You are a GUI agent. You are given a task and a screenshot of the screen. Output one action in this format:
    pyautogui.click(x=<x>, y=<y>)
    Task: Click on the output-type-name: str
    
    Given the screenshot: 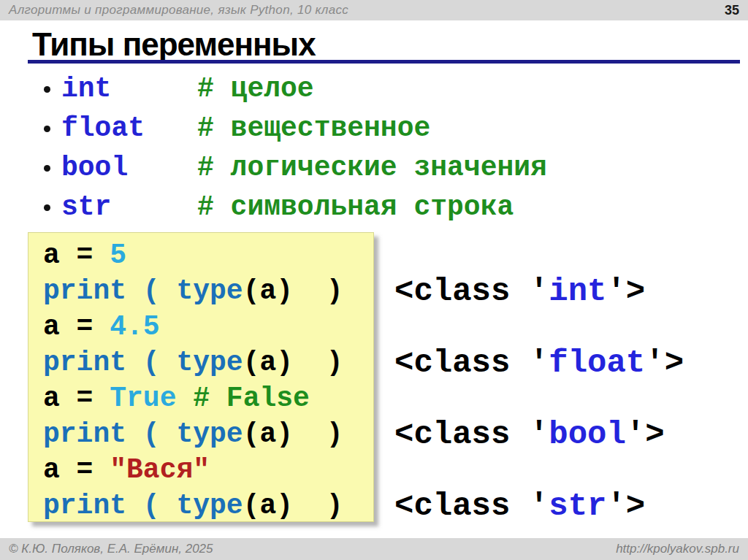 What is the action you would take?
    pyautogui.click(x=577, y=506)
    